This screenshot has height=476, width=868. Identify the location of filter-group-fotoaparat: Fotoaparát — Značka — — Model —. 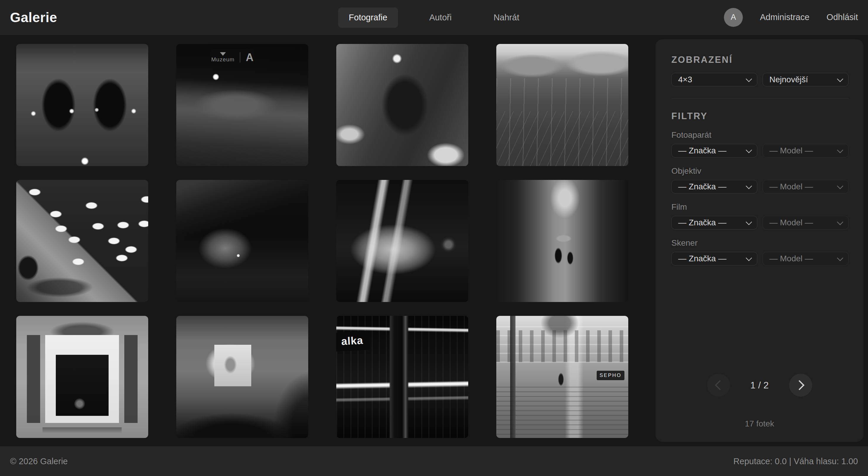
(760, 144).